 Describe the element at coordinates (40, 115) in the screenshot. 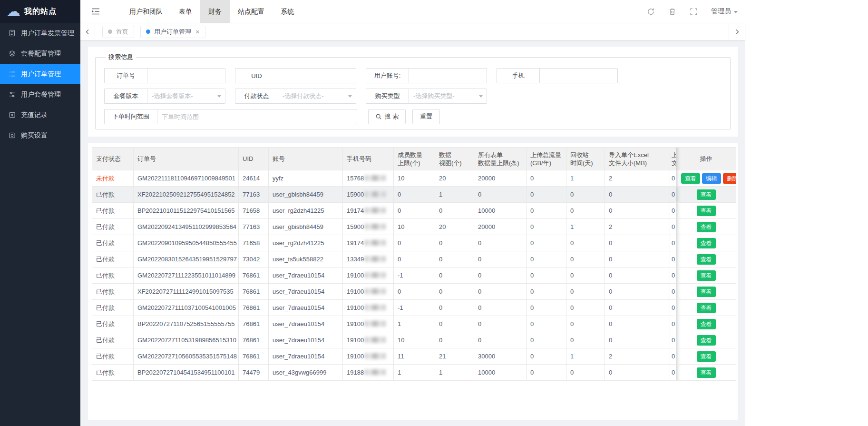

I see `sidebar-item: 充值记录` at that location.